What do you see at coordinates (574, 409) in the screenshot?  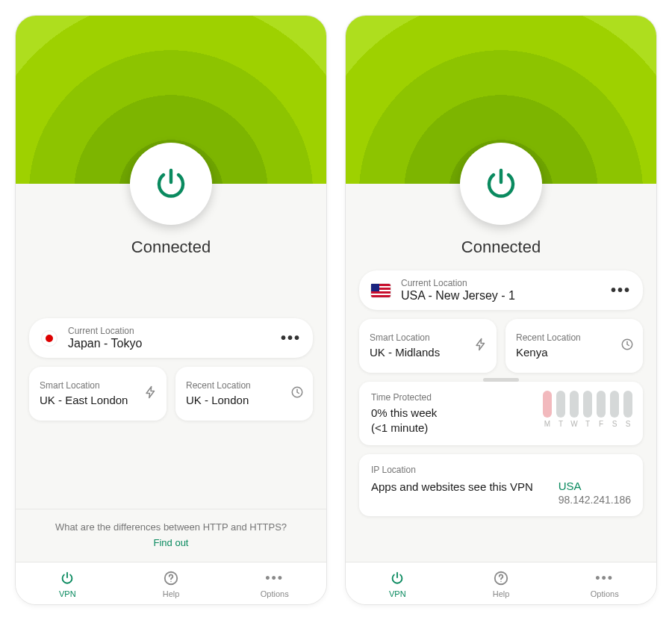 I see `day-column: W` at bounding box center [574, 409].